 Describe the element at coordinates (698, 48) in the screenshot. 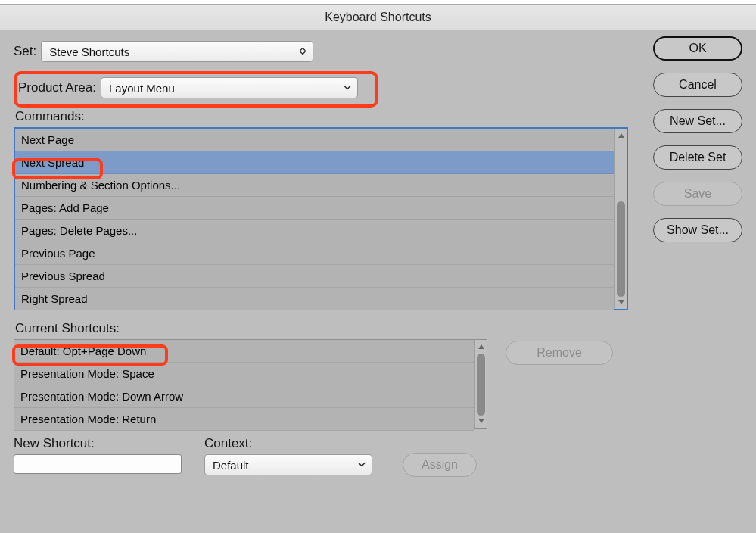

I see `ok-button-label: OK` at that location.